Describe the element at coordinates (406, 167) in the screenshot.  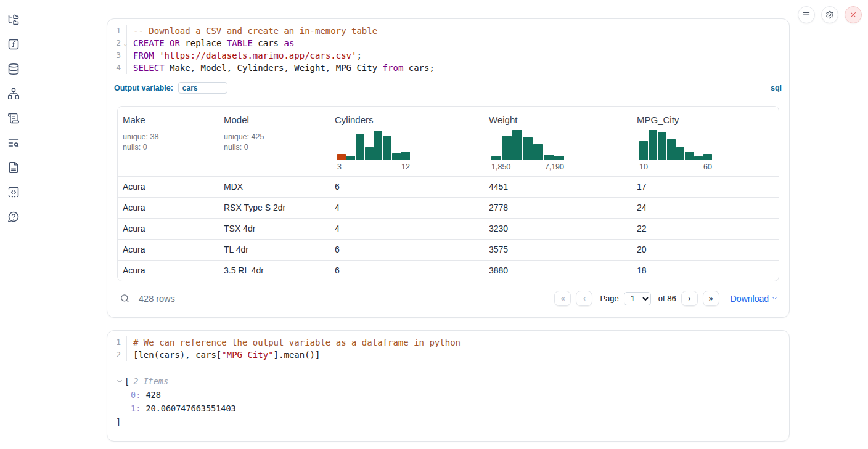
I see `hist-max: 12` at that location.